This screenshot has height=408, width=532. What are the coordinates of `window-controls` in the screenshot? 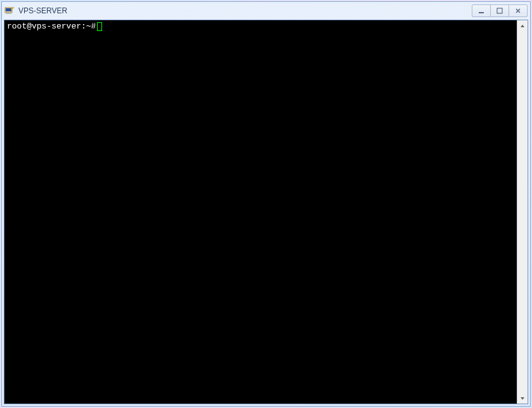 It's located at (500, 11).